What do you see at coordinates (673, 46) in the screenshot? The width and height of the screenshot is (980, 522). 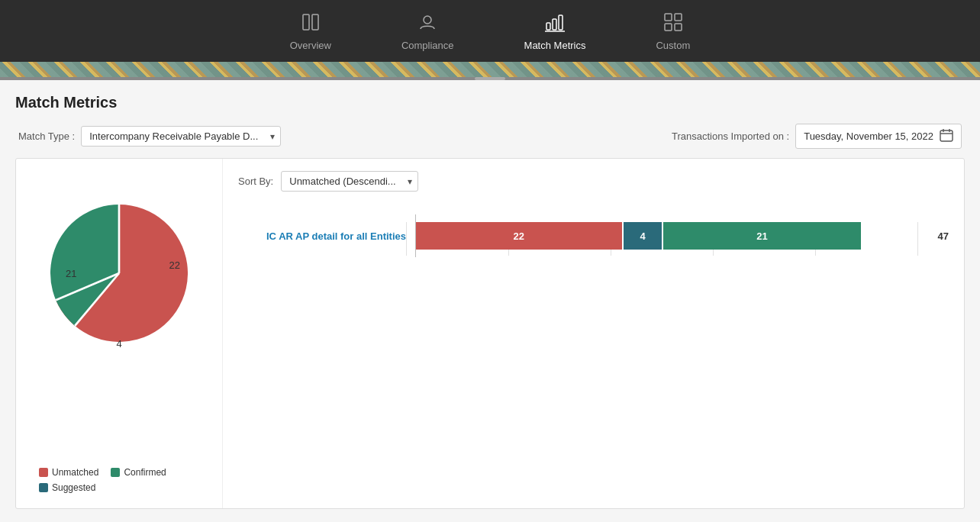 I see `nav-custom-label: Custom` at bounding box center [673, 46].